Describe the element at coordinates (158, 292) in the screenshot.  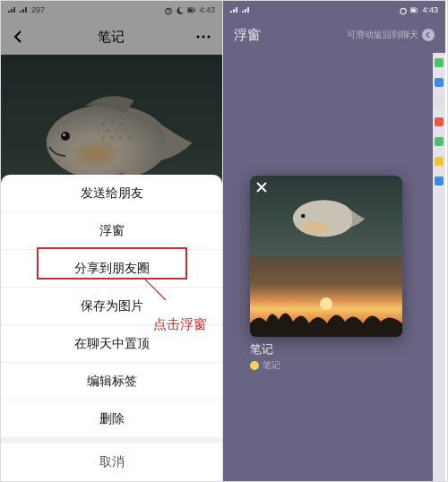
I see `annotation-arrow` at that location.